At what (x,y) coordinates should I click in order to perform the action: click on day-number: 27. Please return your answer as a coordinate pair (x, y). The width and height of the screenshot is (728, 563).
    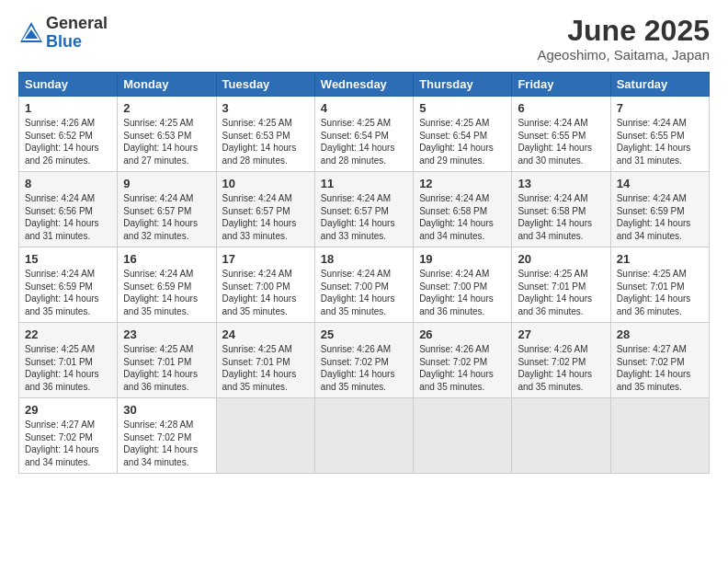
    Looking at the image, I should click on (561, 335).